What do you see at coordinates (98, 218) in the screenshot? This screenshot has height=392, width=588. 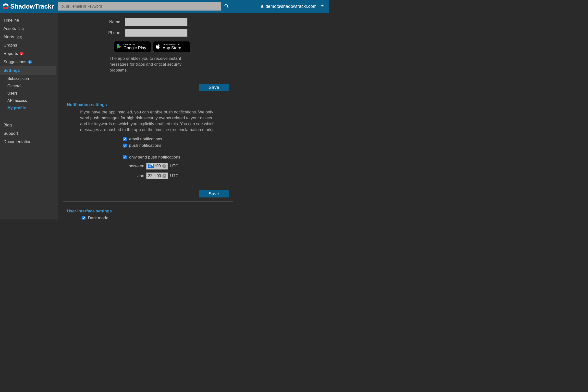 I see `dark-mode-label: Dark mode` at bounding box center [98, 218].